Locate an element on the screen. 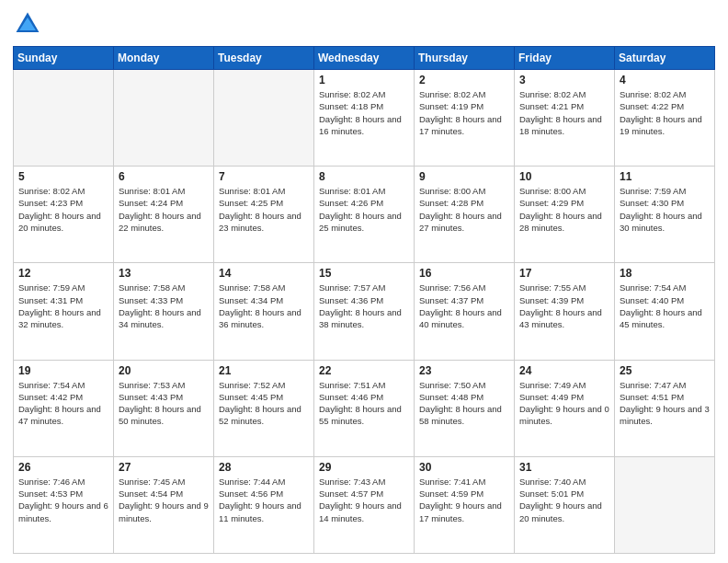  day-number: 30 is located at coordinates (464, 467).